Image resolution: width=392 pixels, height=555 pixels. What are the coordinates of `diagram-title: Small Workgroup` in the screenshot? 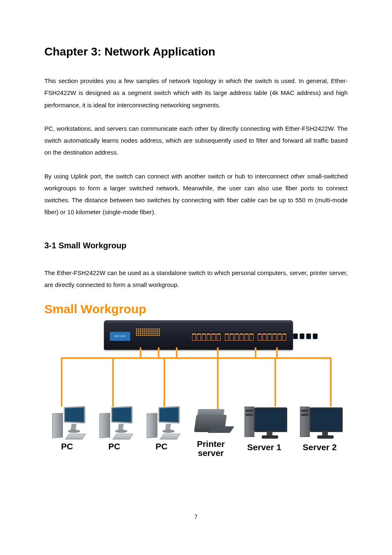 It's located at (196, 309).